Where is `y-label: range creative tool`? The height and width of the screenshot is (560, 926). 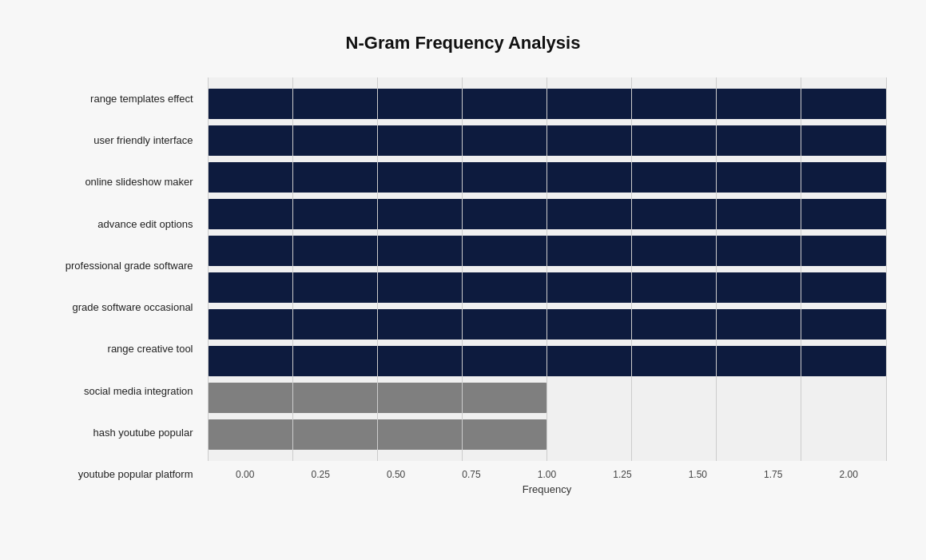 y-label: range creative tool is located at coordinates (120, 349).